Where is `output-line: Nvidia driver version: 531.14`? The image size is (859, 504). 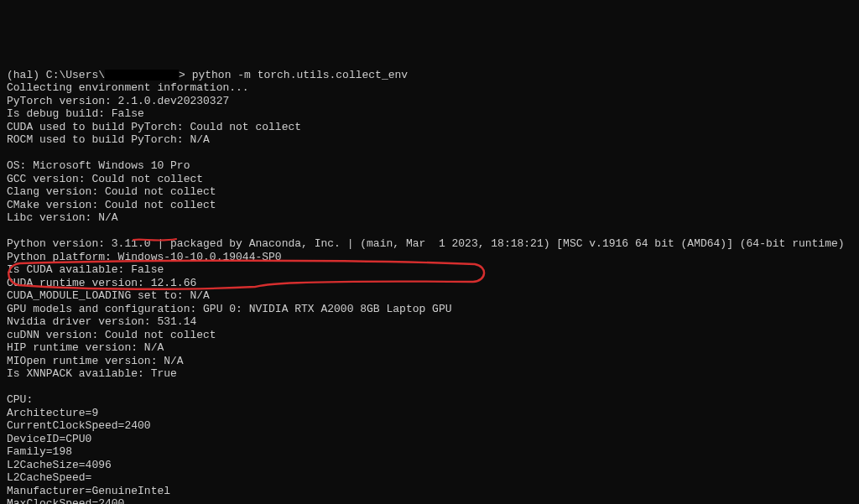
output-line: Nvidia driver version: 531.14 is located at coordinates (102, 322).